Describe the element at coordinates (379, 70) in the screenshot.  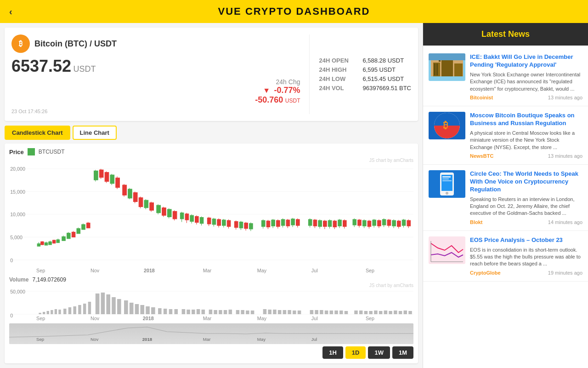
I see `high-value: 6,595 USDT` at that location.